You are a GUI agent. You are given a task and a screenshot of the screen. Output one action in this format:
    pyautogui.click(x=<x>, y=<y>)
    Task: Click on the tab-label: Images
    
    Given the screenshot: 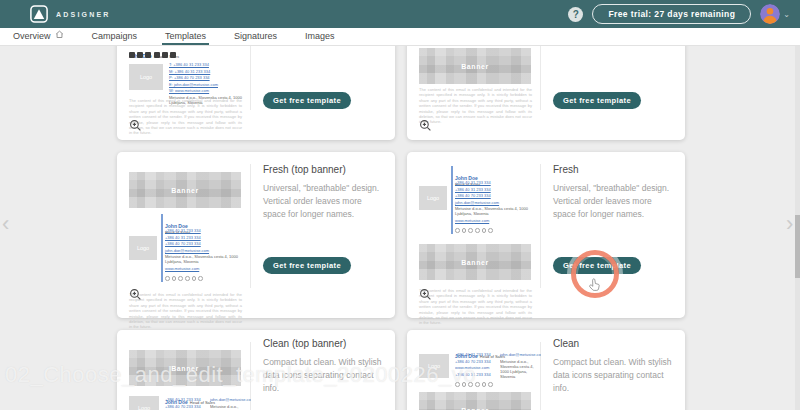 What is the action you would take?
    pyautogui.click(x=320, y=36)
    